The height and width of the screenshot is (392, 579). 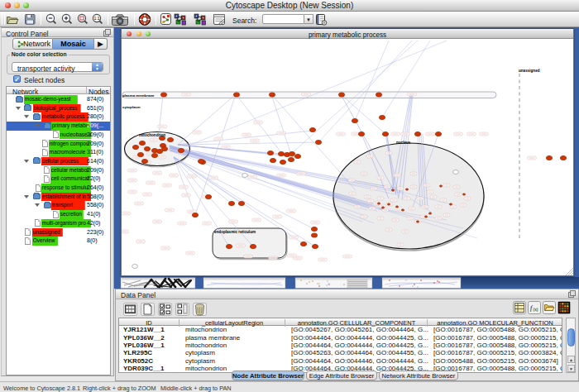 I want to click on svg-text: unassigned, so click(x=529, y=71).